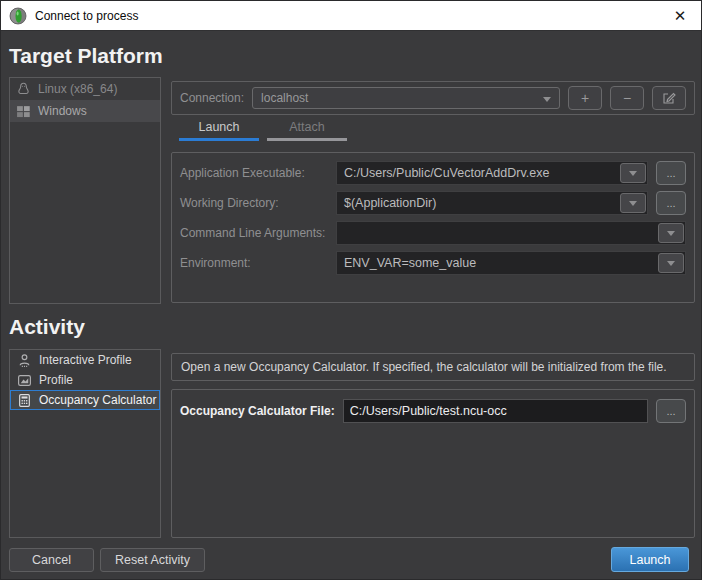 This screenshot has width=702, height=580. I want to click on application-executable-browse-button: ..., so click(671, 173).